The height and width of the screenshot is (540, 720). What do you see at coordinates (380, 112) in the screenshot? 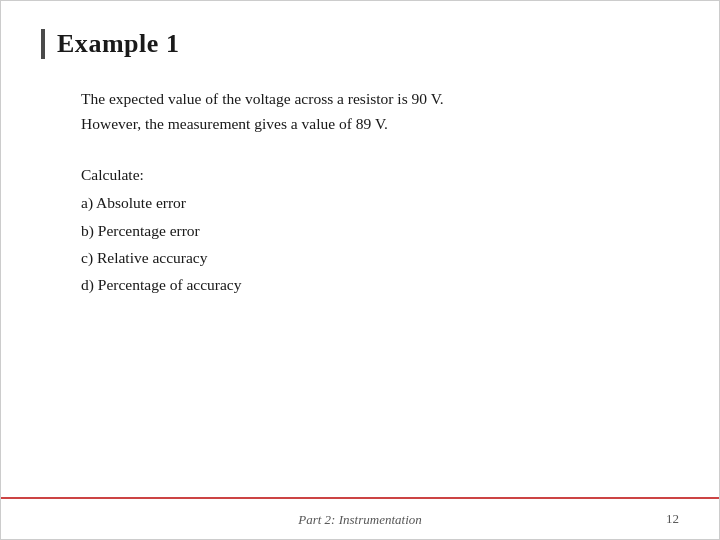
I see `problem-text: The expected value of the voltage across…` at bounding box center [380, 112].